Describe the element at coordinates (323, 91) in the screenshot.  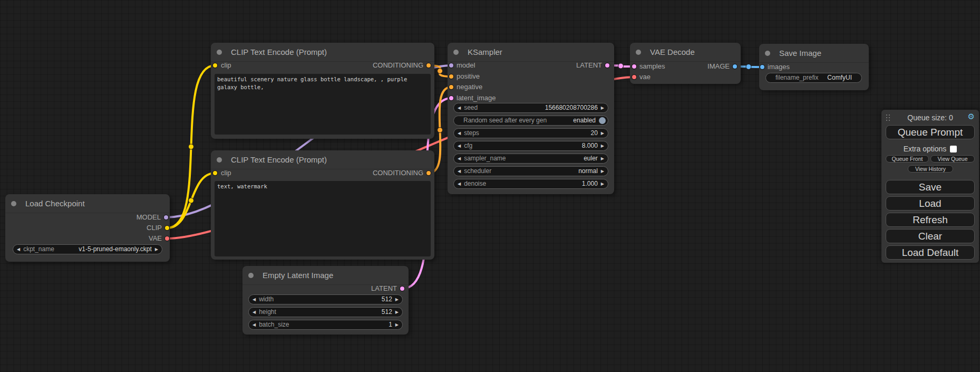
I see `node-clip-text-encode-positive: CLIP Text Encode (Prompt) clip CONDITION…` at that location.